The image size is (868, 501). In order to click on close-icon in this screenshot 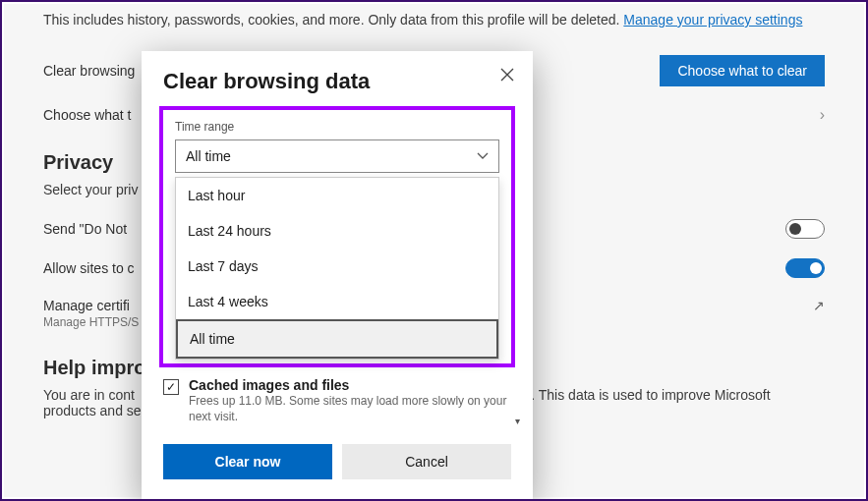, I will do `click(507, 75)`.